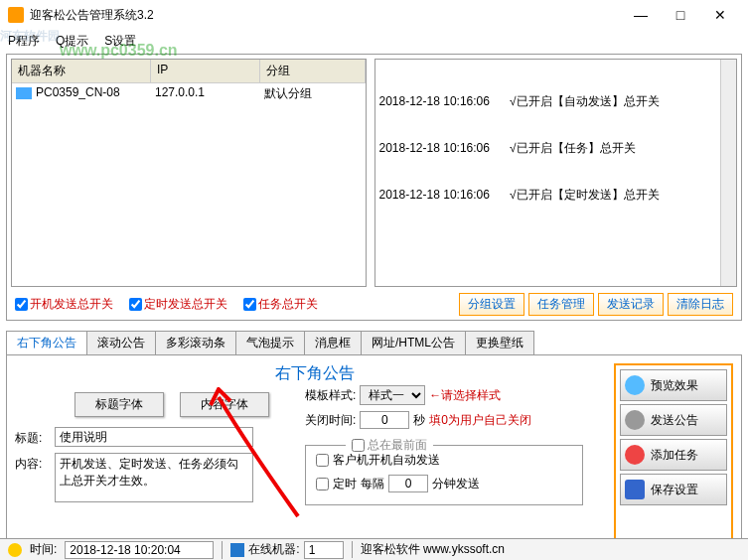 This screenshot has width=748, height=560. What do you see at coordinates (333, 343) in the screenshot?
I see `tab-msgbox: 消息框` at bounding box center [333, 343].